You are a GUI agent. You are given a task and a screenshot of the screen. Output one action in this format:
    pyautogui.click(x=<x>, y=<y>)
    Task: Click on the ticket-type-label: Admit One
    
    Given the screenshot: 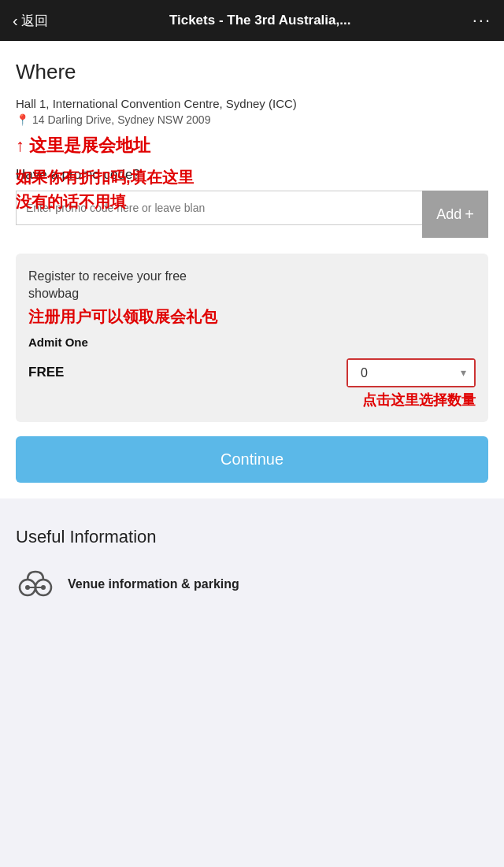 What is the action you would take?
    pyautogui.click(x=252, y=342)
    